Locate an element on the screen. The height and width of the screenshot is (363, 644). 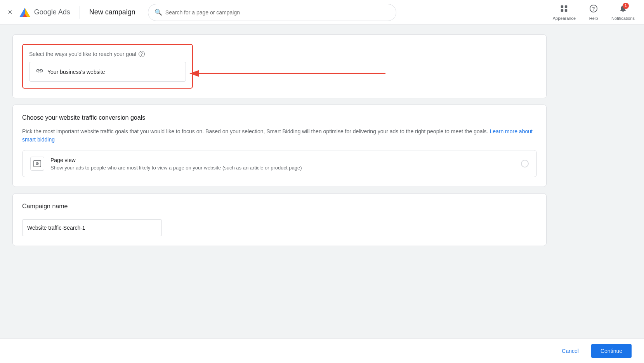
page-view-desc: Show your ads to people who are most lik… is located at coordinates (283, 168).